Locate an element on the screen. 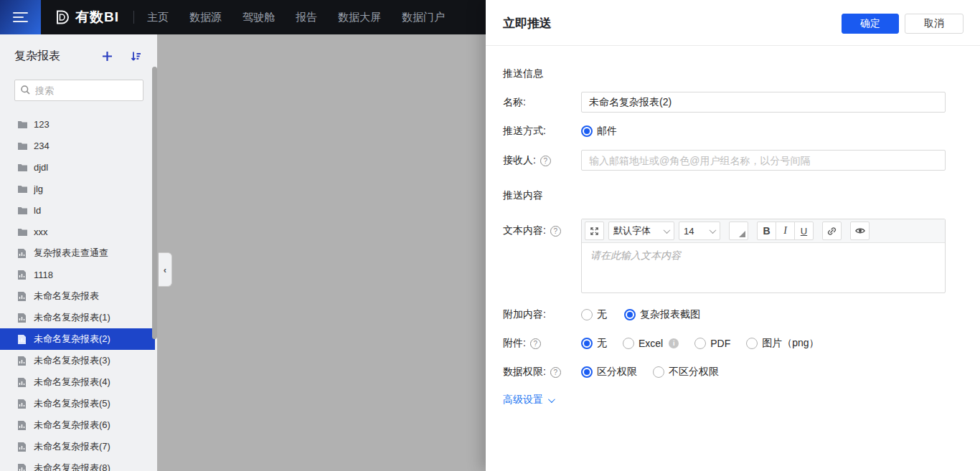 The image size is (980, 471). push-name-input is located at coordinates (763, 102).